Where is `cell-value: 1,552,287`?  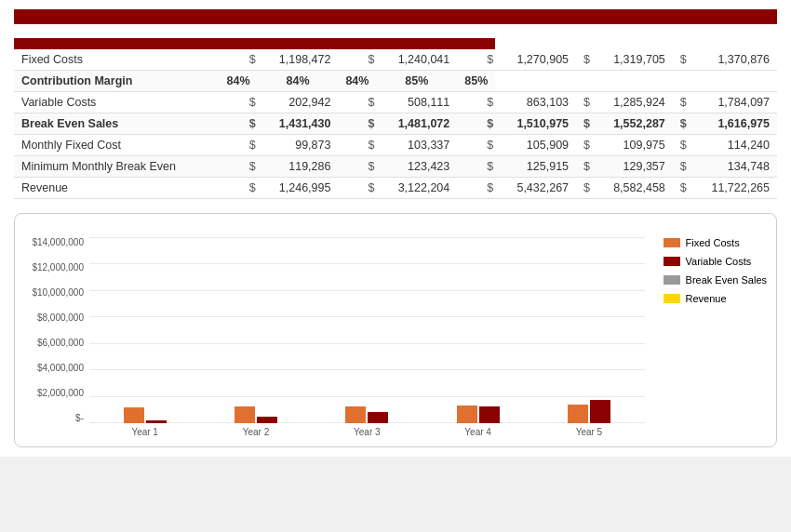
cell-value: 1,552,287 is located at coordinates (633, 125).